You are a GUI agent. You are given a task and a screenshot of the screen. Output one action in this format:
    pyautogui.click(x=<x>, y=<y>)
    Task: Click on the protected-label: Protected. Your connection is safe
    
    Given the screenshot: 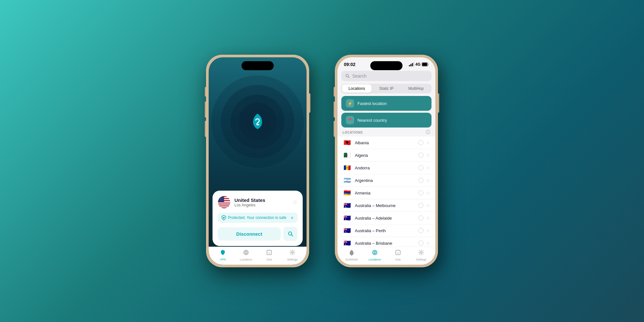 What is the action you would take?
    pyautogui.click(x=257, y=218)
    